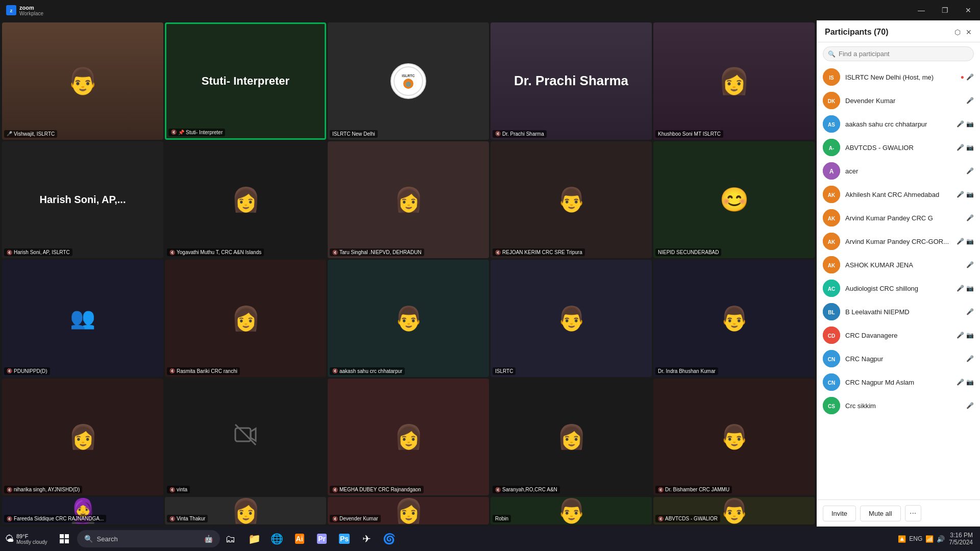 The width and height of the screenshot is (980, 551). Describe the element at coordinates (839, 513) in the screenshot. I see `invite-button: Invite` at that location.